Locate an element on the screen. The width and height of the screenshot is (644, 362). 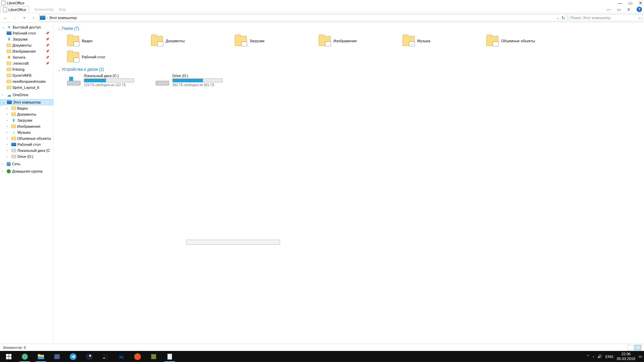
pin-icon: 📌 is located at coordinates (48, 39).